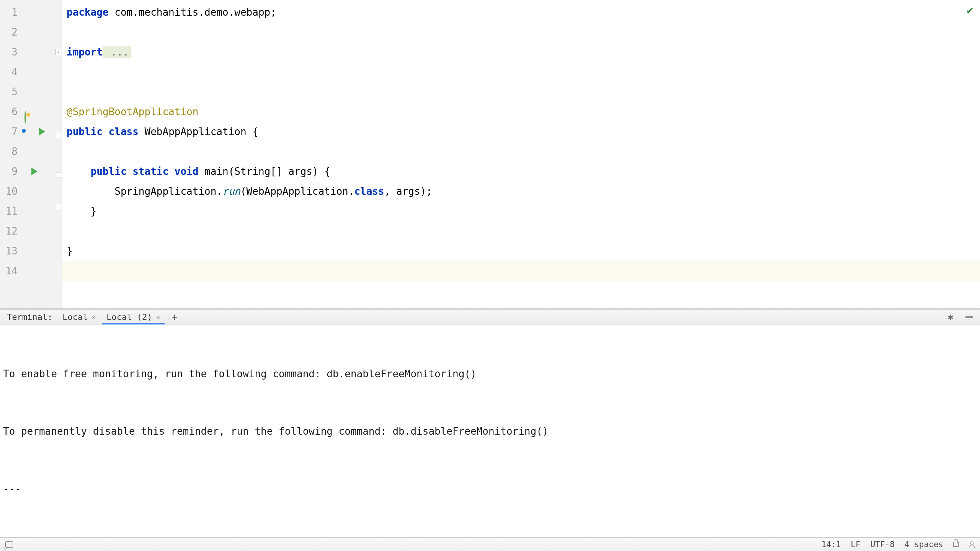 The width and height of the screenshot is (980, 551). What do you see at coordinates (124, 132) in the screenshot?
I see `keyword-class: class` at bounding box center [124, 132].